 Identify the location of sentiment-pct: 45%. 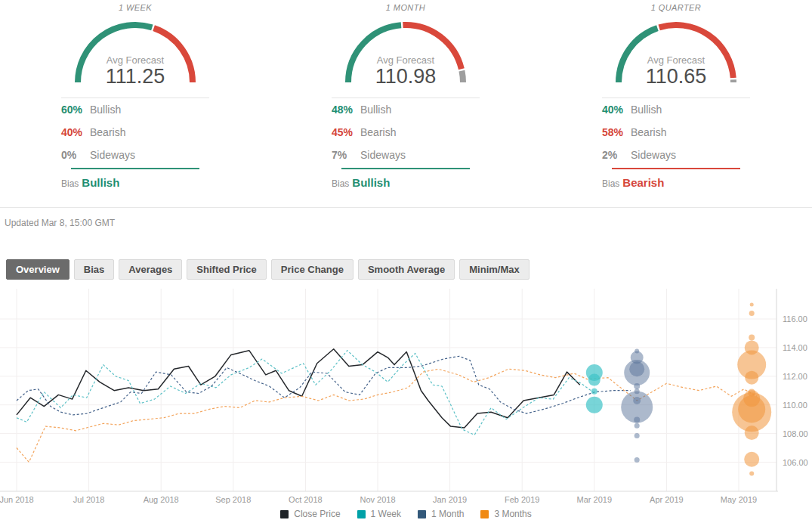
(346, 132).